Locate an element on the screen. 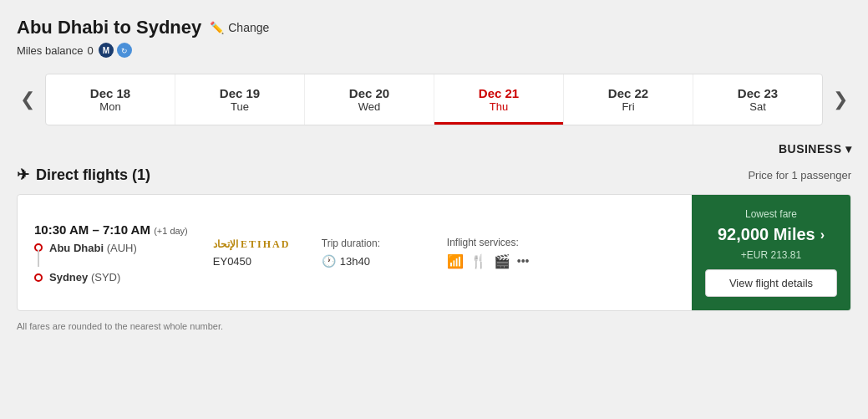 This screenshot has height=419, width=868. more-icon: ••• is located at coordinates (523, 261).